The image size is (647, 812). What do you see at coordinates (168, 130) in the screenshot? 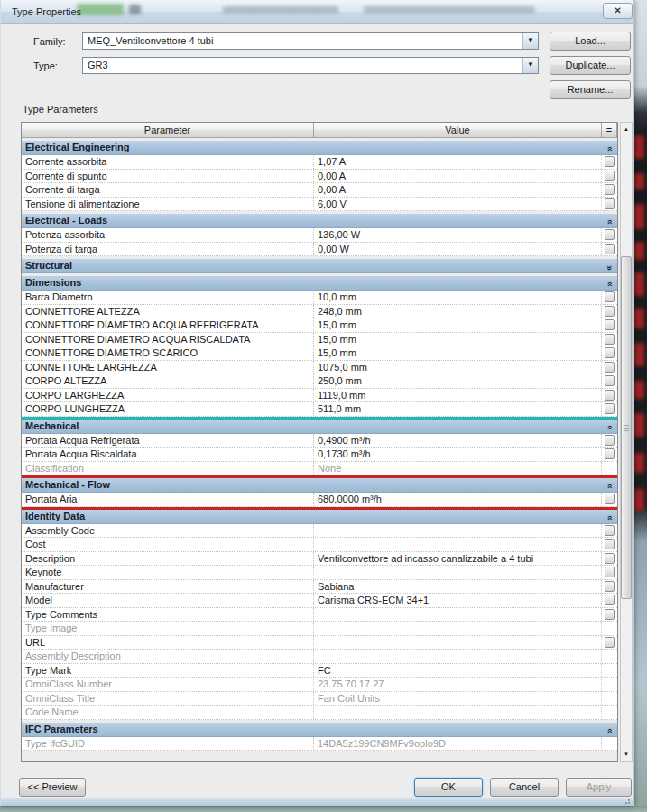
I see `column-header-parameter: Parameter` at bounding box center [168, 130].